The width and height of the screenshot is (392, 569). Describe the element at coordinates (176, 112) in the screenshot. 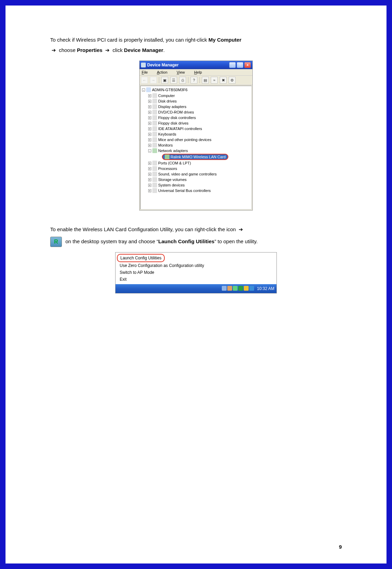

I see `node-label: DVD/CD-ROM drives` at that location.